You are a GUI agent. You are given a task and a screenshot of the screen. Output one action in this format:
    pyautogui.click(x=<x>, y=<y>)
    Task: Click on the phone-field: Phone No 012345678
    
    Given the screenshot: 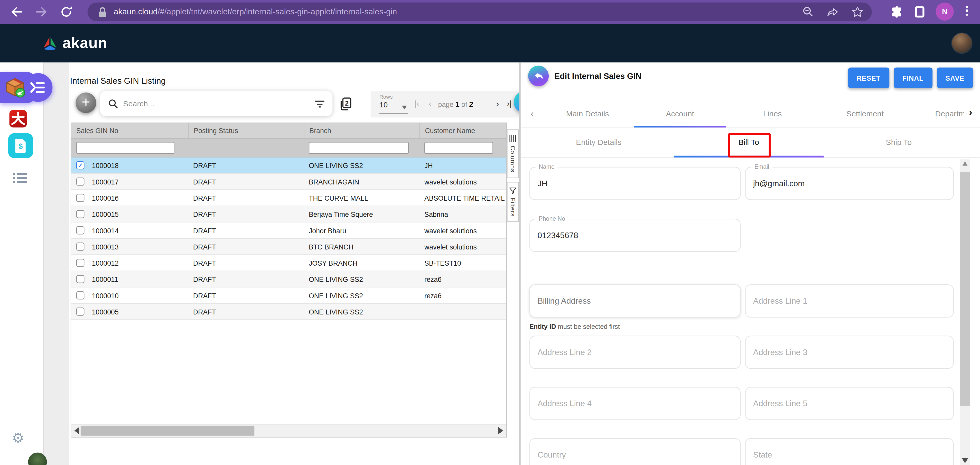 What is the action you would take?
    pyautogui.click(x=635, y=235)
    